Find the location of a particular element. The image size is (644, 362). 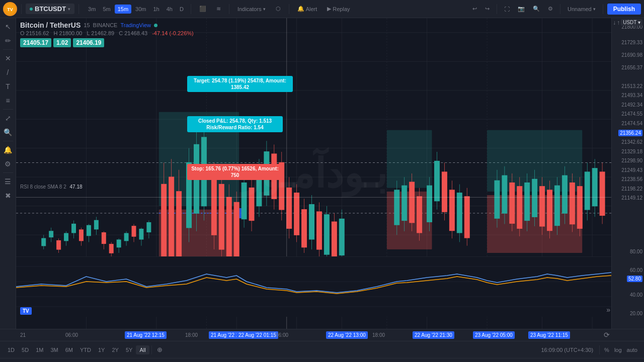

tf-1y-btn: 1Y is located at coordinates (102, 350).